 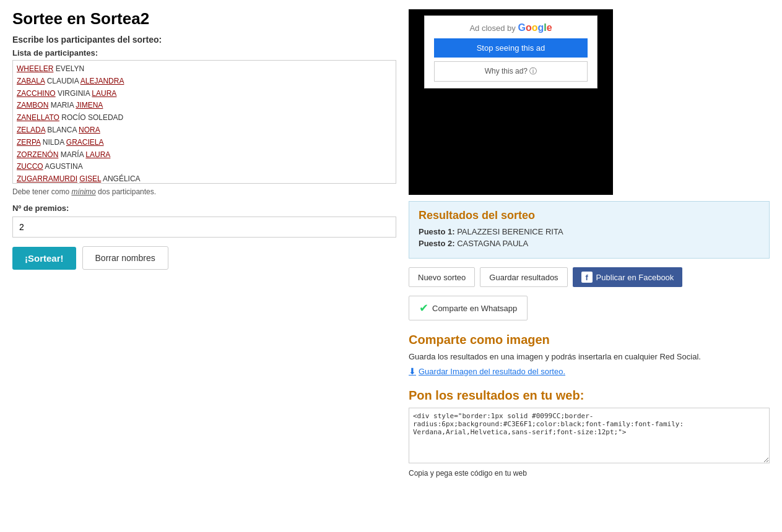 I want to click on guardar-resultados-button: Guardar resultados, so click(x=524, y=277).